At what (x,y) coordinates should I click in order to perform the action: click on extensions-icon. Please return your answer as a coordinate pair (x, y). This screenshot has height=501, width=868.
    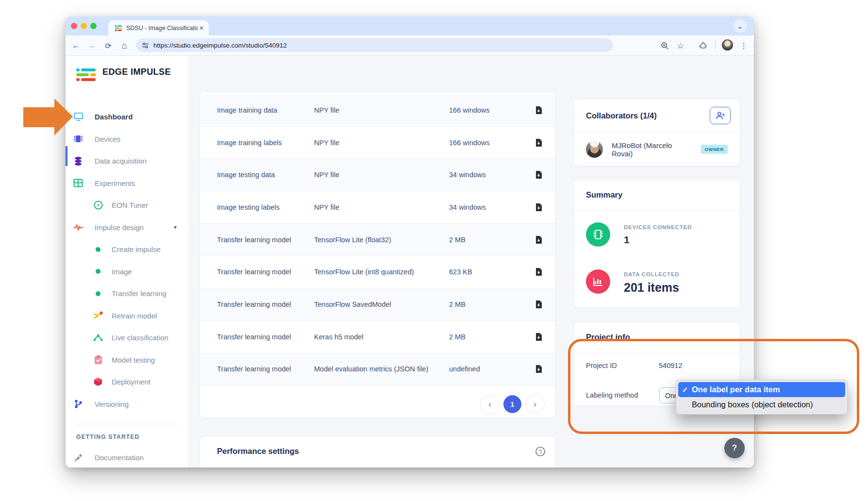
    Looking at the image, I should click on (703, 46).